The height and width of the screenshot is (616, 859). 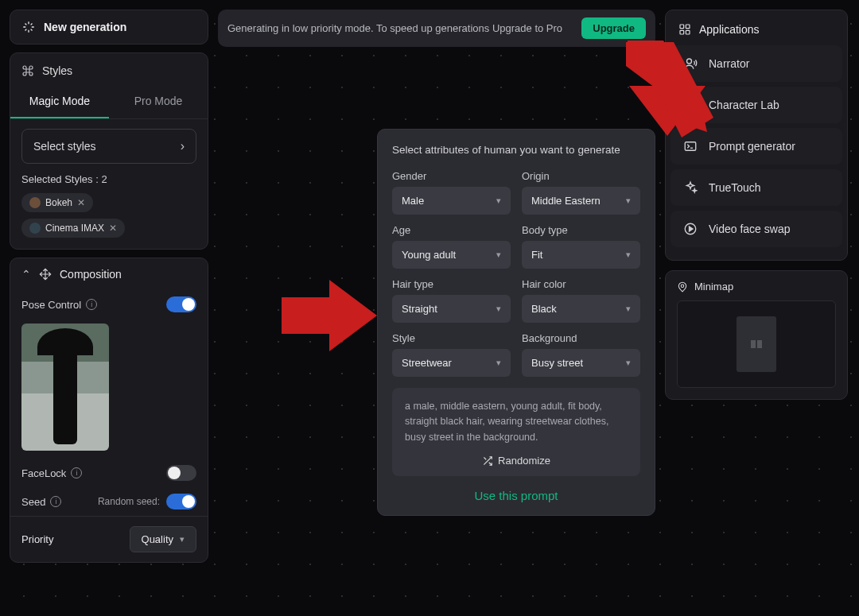 What do you see at coordinates (452, 254) in the screenshot?
I see `age-select: Young adult▾` at bounding box center [452, 254].